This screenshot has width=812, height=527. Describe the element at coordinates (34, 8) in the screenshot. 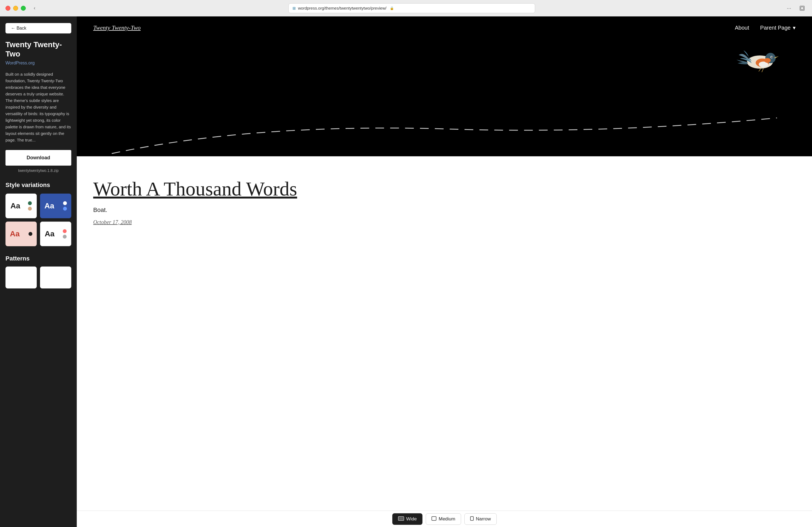

I see `browser-back-button: ‹` at that location.